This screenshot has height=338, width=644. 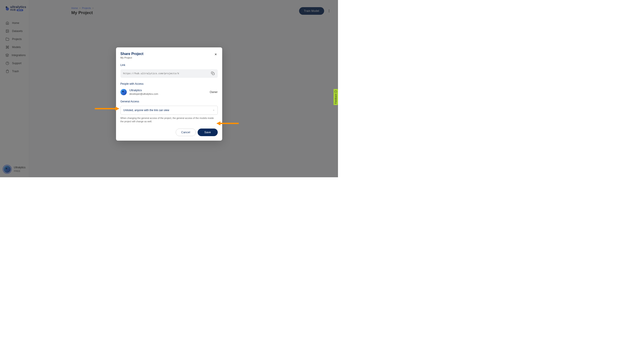 What do you see at coordinates (169, 120) in the screenshot?
I see `access-hint-text: When changing the general access of the …` at bounding box center [169, 120].